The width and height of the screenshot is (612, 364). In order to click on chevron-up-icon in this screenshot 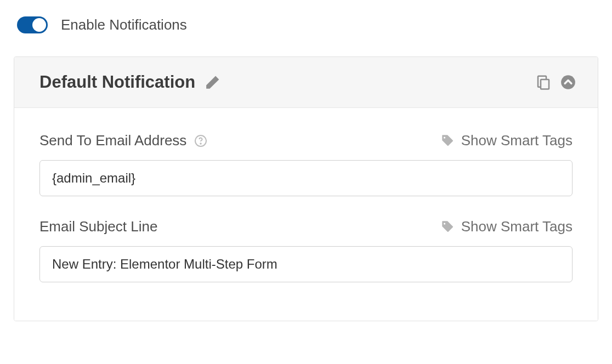, I will do `click(568, 82)`.